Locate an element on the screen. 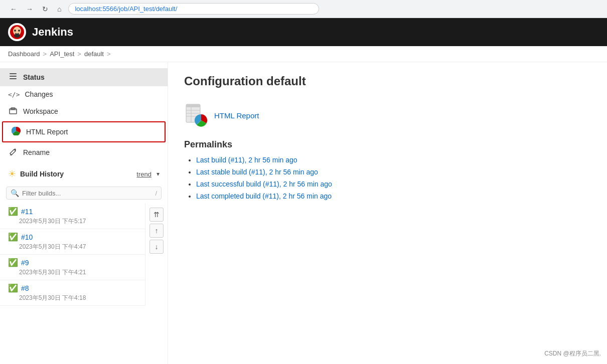  permalink-link-1: Last stable build (#11), 2 hr 56 min ago is located at coordinates (257, 172).